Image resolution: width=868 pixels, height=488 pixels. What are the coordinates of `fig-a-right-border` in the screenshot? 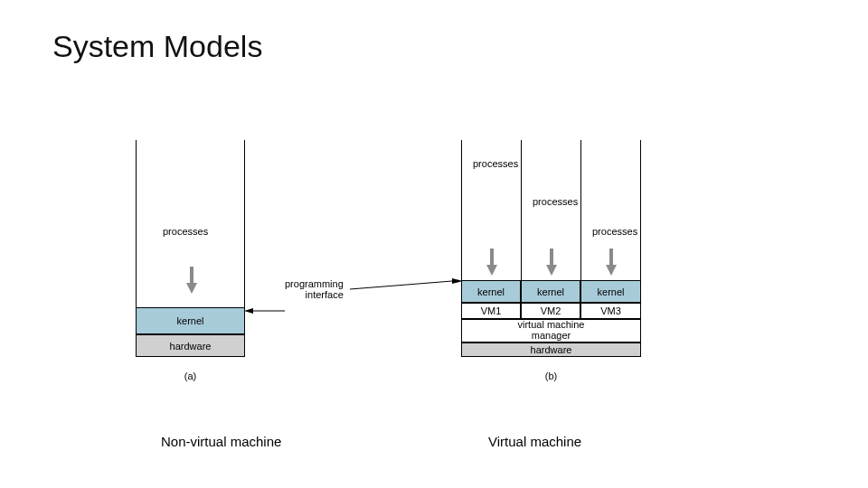 It's located at (244, 224).